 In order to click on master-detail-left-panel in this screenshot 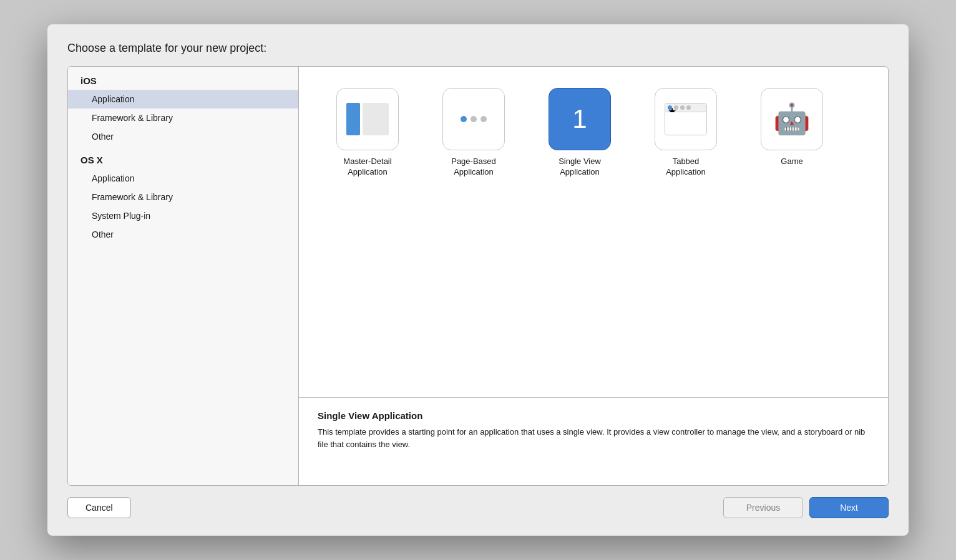, I will do `click(353, 119)`.